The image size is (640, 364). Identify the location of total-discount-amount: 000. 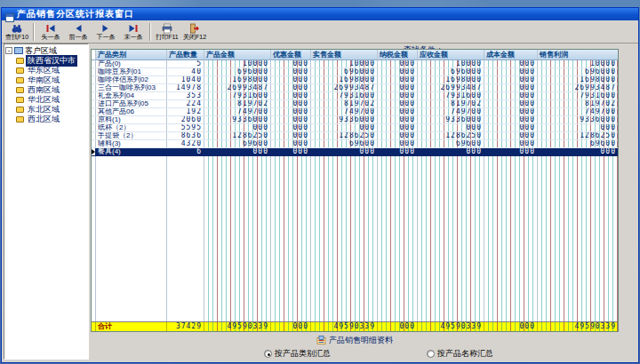
(292, 327).